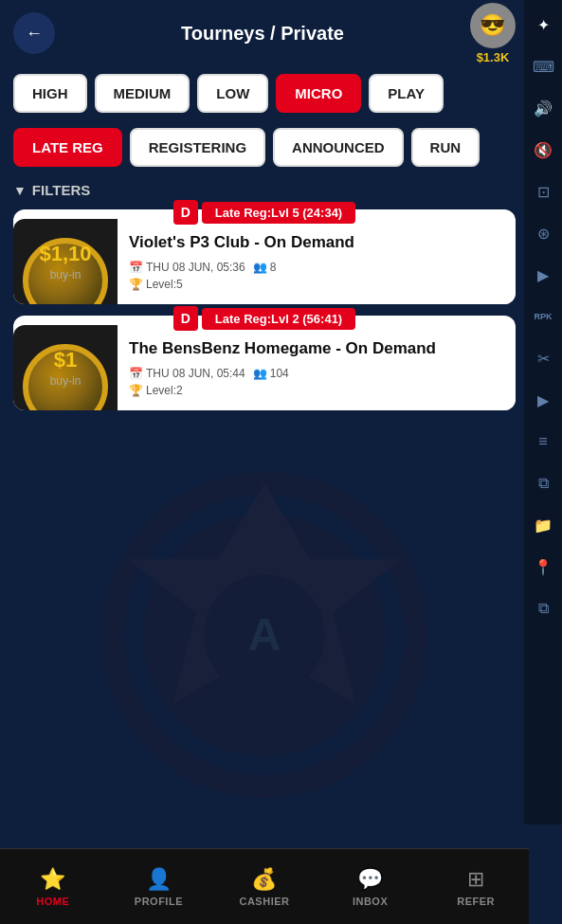 The width and height of the screenshot is (562, 924). Describe the element at coordinates (543, 275) in the screenshot. I see `sidebar-icon-play: ▶` at that location.